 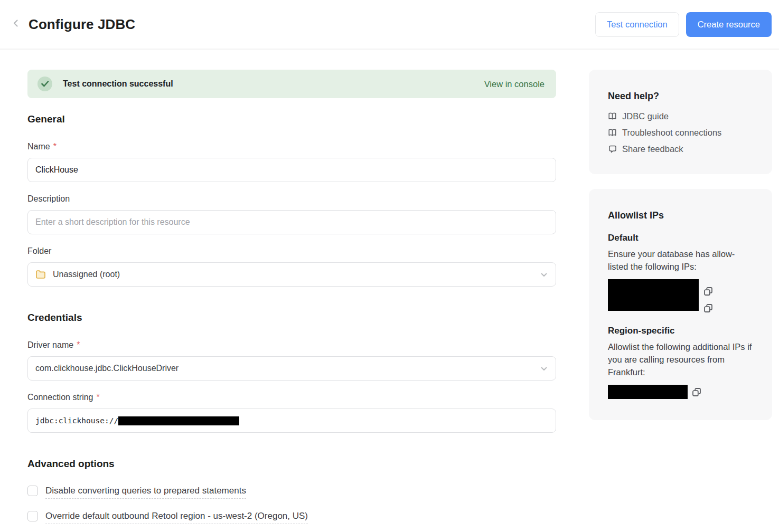 What do you see at coordinates (292, 517) in the screenshot?
I see `advanced-option-row: Override default outbound Retool region …` at bounding box center [292, 517].